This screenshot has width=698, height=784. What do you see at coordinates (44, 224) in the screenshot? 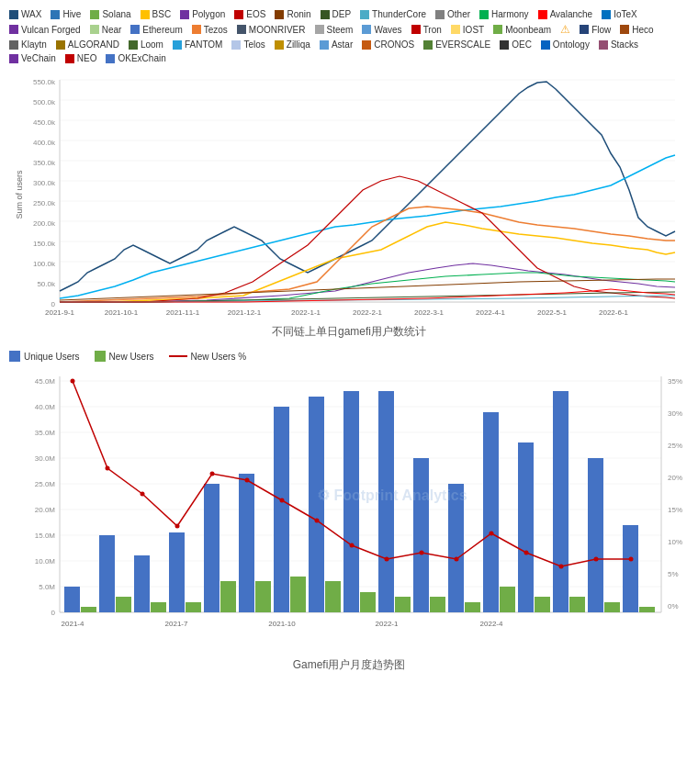
I see `svg-text: 200.0k` at bounding box center [44, 224].